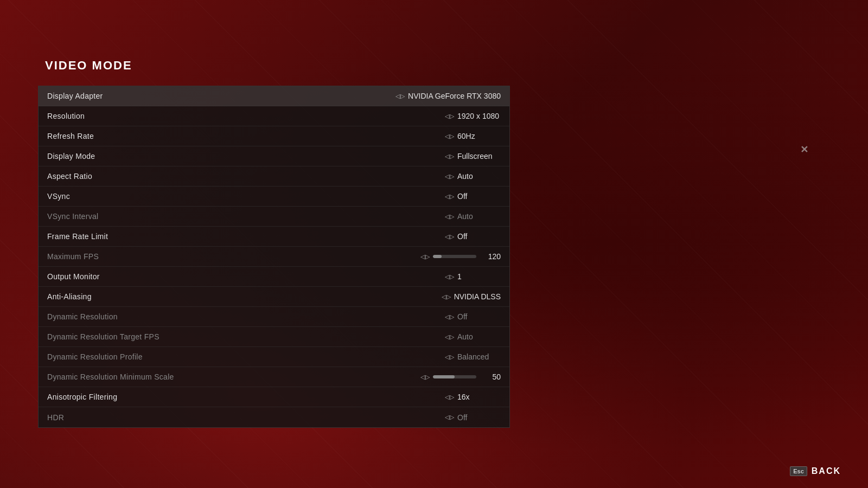 The image size is (868, 488). I want to click on setting-value-dynamic-resolution-minimum-scale: ◁▷50, so click(461, 377).